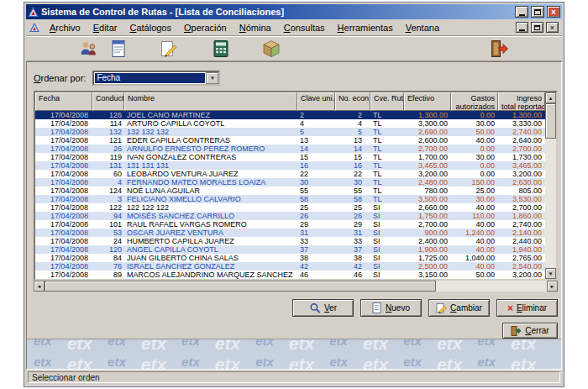 The image size is (588, 389). I want to click on grid-row: 17/04/20084FERNANDO MATEO MORALES LOAIZA…, so click(291, 182).